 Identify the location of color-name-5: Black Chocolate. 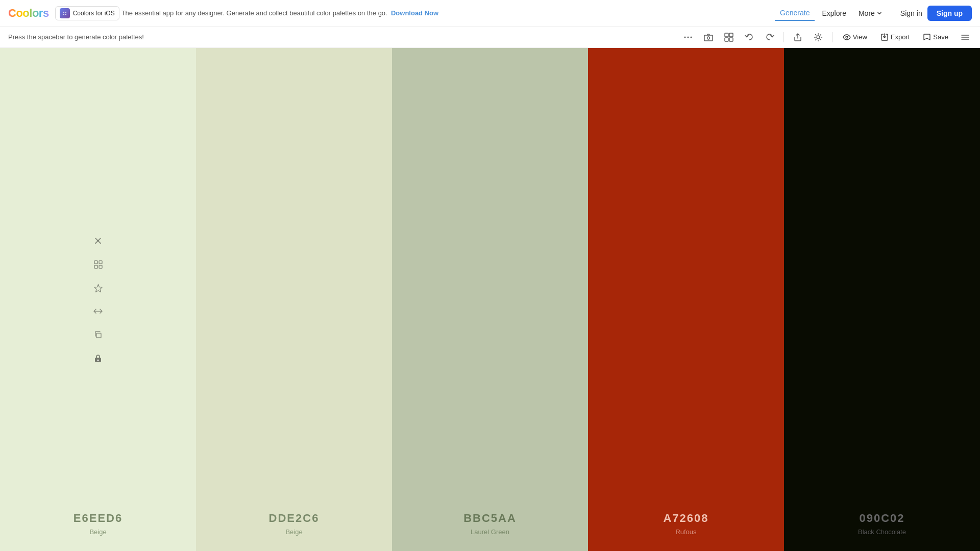
(882, 532).